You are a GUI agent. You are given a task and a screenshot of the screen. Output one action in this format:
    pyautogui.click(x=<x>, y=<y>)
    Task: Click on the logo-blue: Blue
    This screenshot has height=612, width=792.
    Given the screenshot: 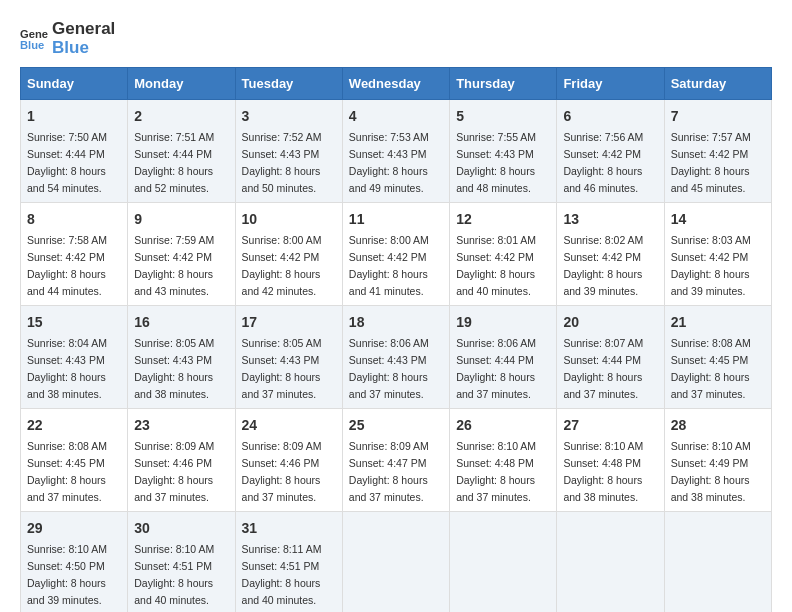 What is the action you would take?
    pyautogui.click(x=84, y=48)
    